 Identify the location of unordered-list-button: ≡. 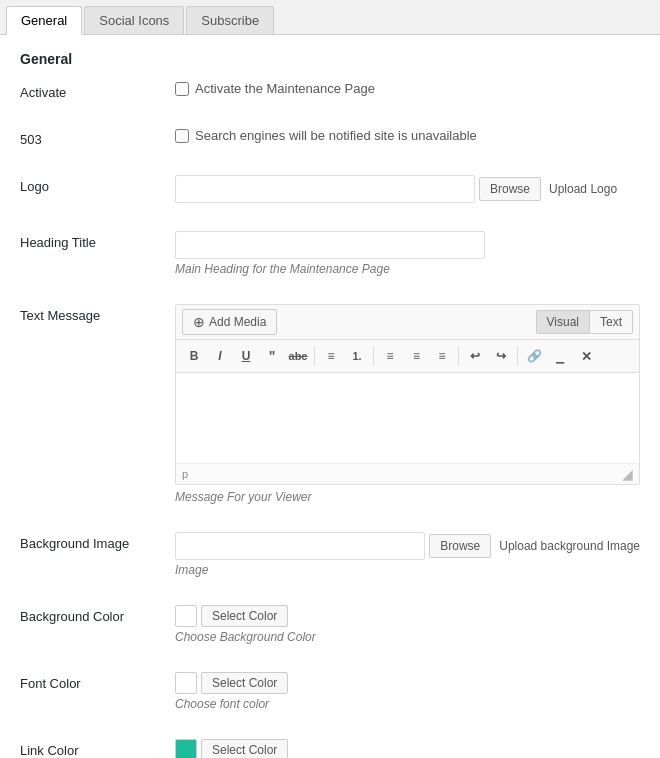
(331, 356).